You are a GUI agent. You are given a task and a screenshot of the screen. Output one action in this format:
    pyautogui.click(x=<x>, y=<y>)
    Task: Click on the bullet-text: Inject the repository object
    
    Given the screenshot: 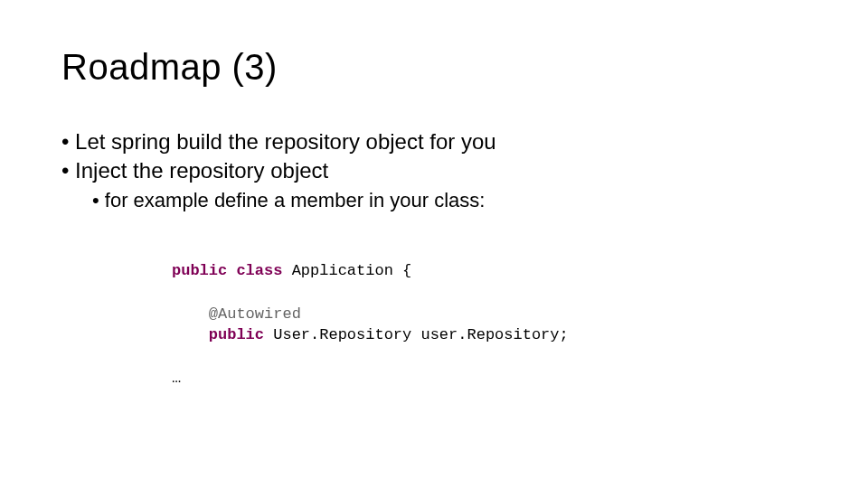 What is the action you would take?
    pyautogui.click(x=202, y=170)
    